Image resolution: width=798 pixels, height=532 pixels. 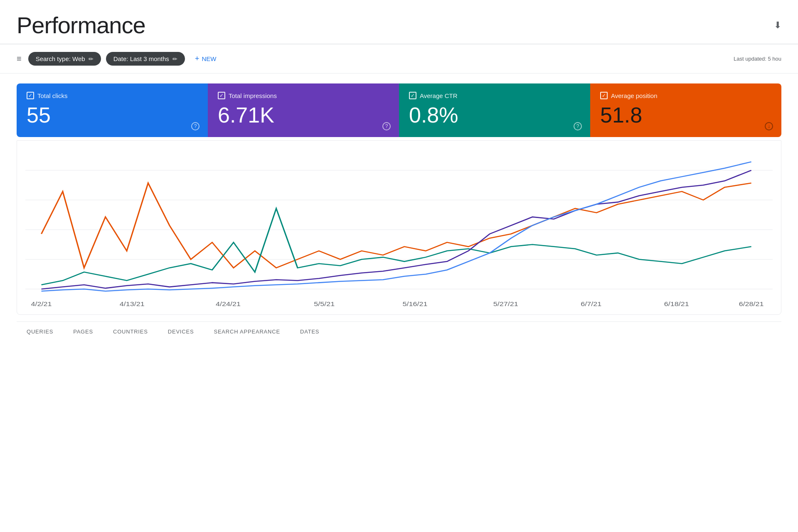 What do you see at coordinates (52, 96) in the screenshot?
I see `metric-label-clicks: Total clicks` at bounding box center [52, 96].